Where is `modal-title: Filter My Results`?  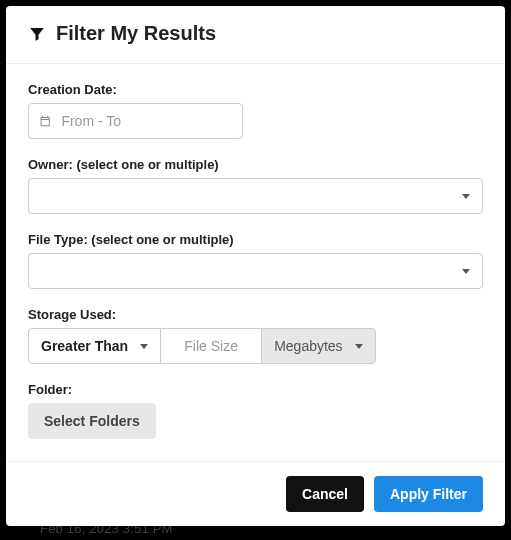 modal-title: Filter My Results is located at coordinates (136, 34).